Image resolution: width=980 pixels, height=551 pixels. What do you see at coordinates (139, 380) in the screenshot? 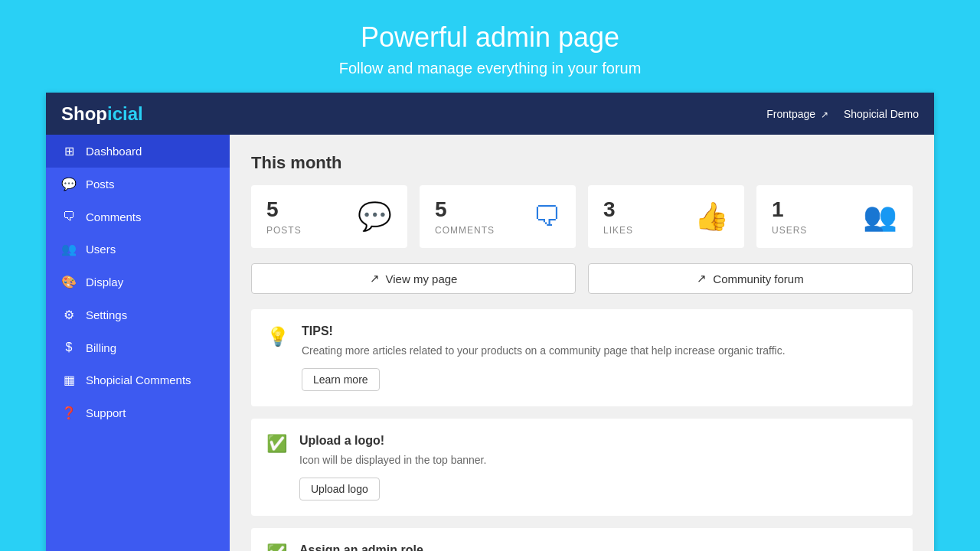
I see `sidebar-label-shopicial-comments: Shopicial Comments` at bounding box center [139, 380].